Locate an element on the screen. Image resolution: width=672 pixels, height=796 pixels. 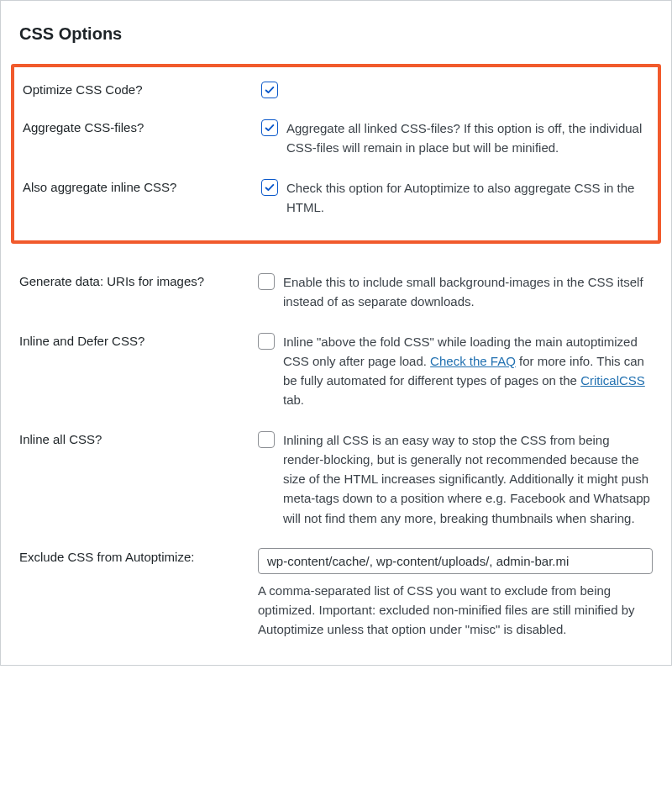
row-data-uris: Generate data: URIs for images? Enable t… is located at coordinates (336, 291).